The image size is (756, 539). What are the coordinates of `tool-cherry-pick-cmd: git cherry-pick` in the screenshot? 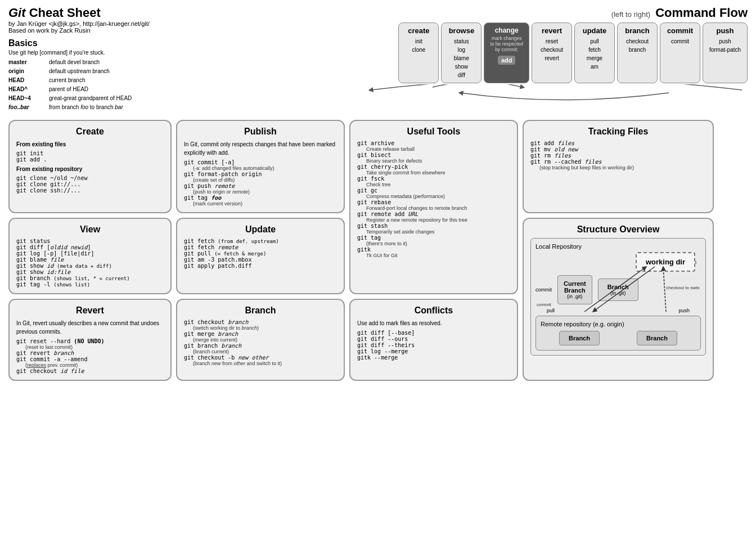 It's located at (434, 167).